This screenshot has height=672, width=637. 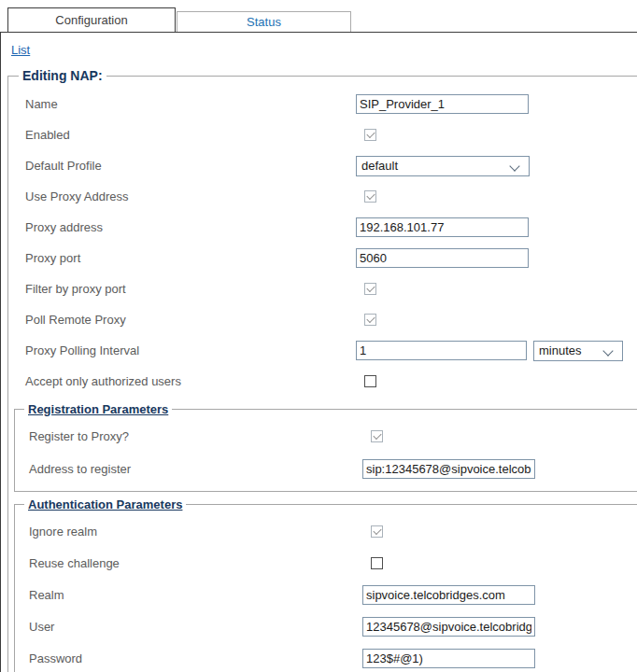 I want to click on accept-only-authorized-users-checkbox, so click(x=370, y=381).